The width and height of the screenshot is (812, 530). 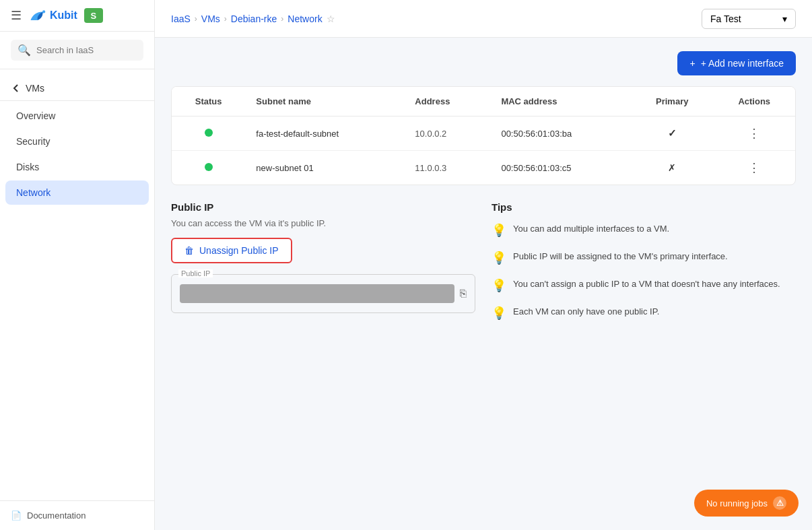 What do you see at coordinates (672, 133) in the screenshot?
I see `checkmark-icon: ✓` at bounding box center [672, 133].